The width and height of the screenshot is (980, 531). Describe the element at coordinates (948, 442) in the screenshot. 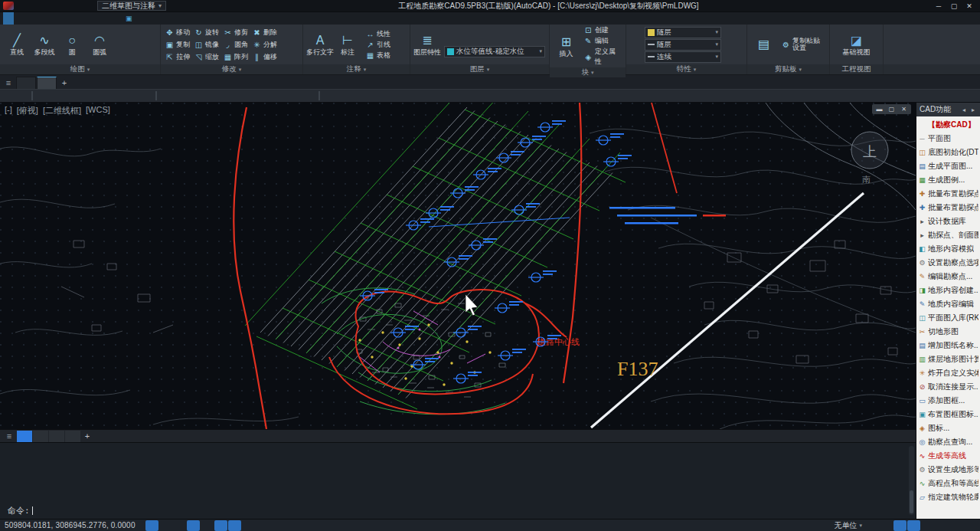

I see `cad-function-item: ◎ 勘察点查询...` at that location.